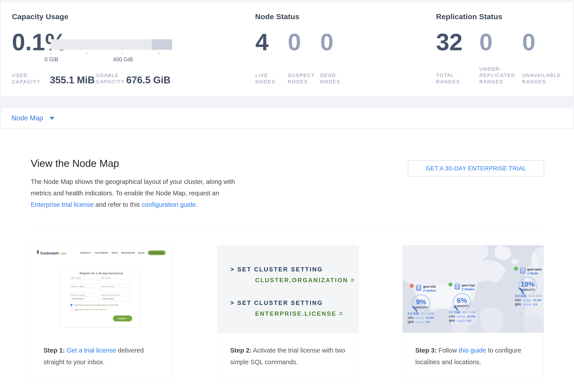 The width and height of the screenshot is (574, 392). What do you see at coordinates (412, 286) in the screenshot?
I see `error-count-badge: 1` at bounding box center [412, 286].